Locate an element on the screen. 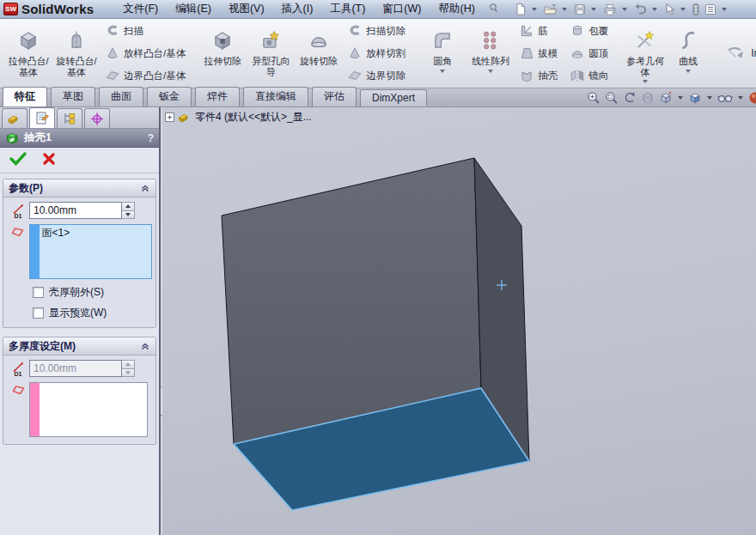 This screenshot has width=756, height=535. print-dropdown is located at coordinates (625, 9).